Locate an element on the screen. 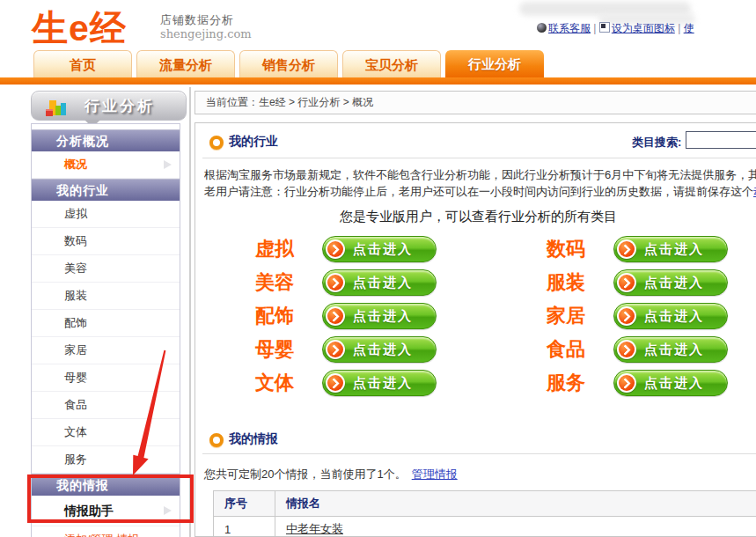 The height and width of the screenshot is (537, 756). intel-table-header-row: 序号 情报名 is located at coordinates (485, 504).